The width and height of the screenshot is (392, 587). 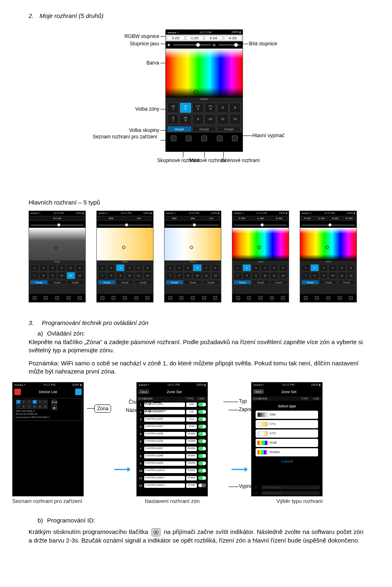 What do you see at coordinates (18, 392) in the screenshot?
I see `delete-icon` at bounding box center [18, 392].